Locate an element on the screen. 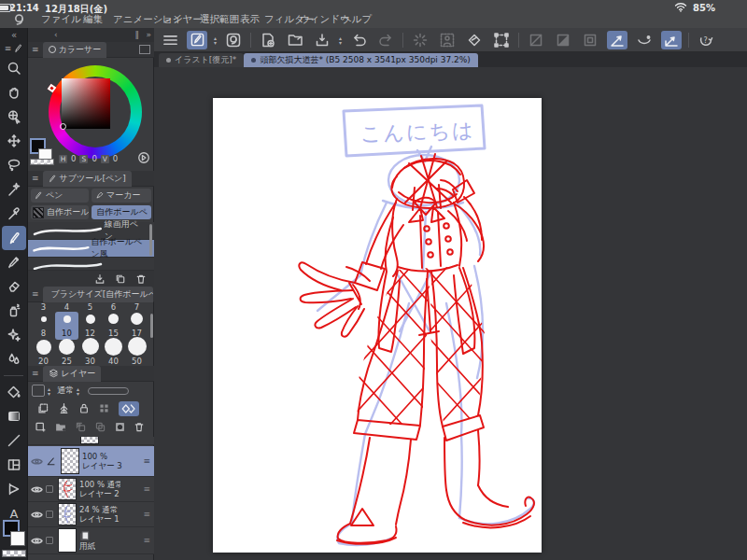 The image size is (747, 560). menu-view: 表示 is located at coordinates (250, 20).